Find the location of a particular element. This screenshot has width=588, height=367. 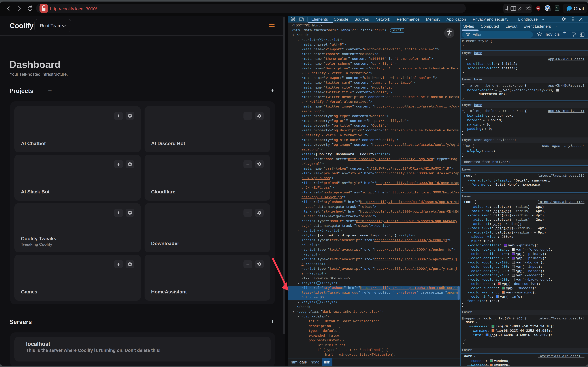

svg-text: S is located at coordinates (557, 8).